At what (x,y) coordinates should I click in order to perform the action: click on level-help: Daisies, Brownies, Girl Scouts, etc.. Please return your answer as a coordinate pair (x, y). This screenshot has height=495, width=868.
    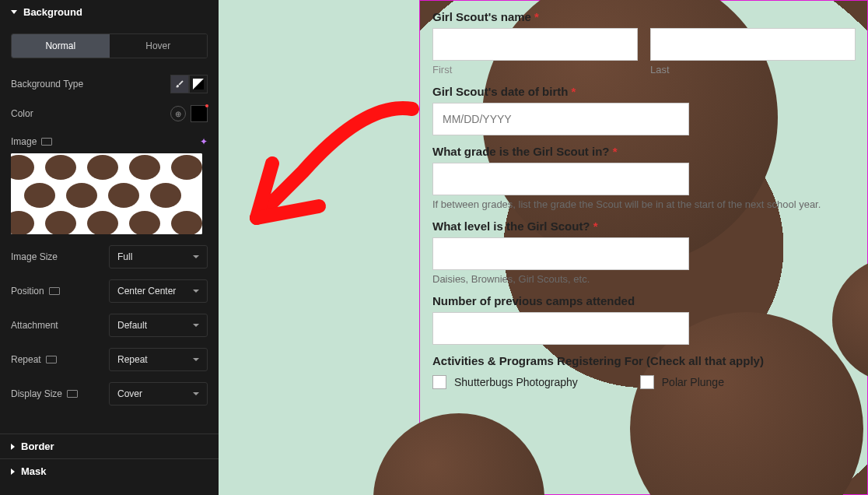
    Looking at the image, I should click on (644, 279).